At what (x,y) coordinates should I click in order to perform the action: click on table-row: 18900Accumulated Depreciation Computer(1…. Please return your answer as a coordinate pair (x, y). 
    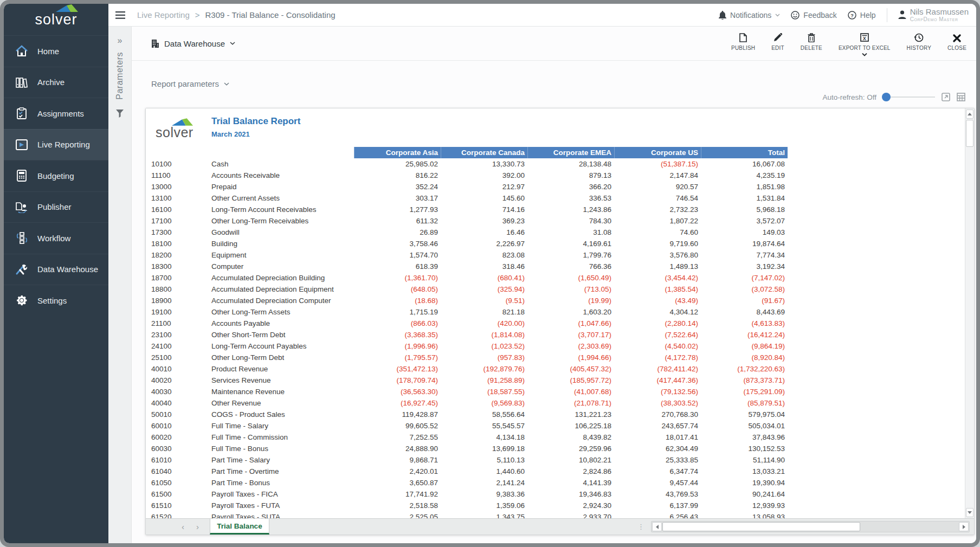
    Looking at the image, I should click on (555, 300).